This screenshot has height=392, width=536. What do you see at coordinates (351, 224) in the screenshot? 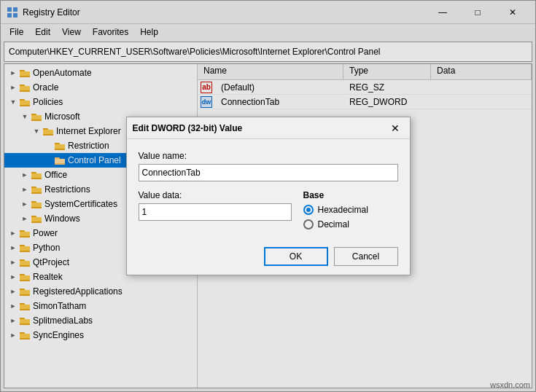
I see `radio-decimal: Decimal` at bounding box center [351, 224].